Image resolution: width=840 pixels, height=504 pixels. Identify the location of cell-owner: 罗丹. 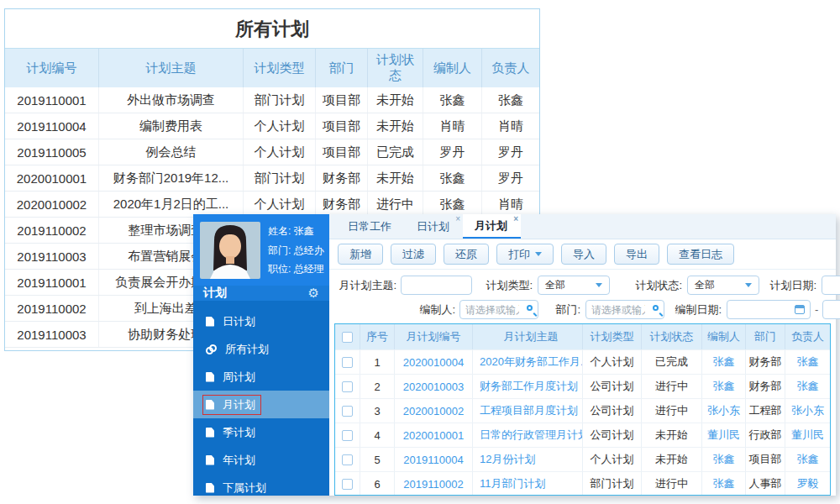
(511, 178).